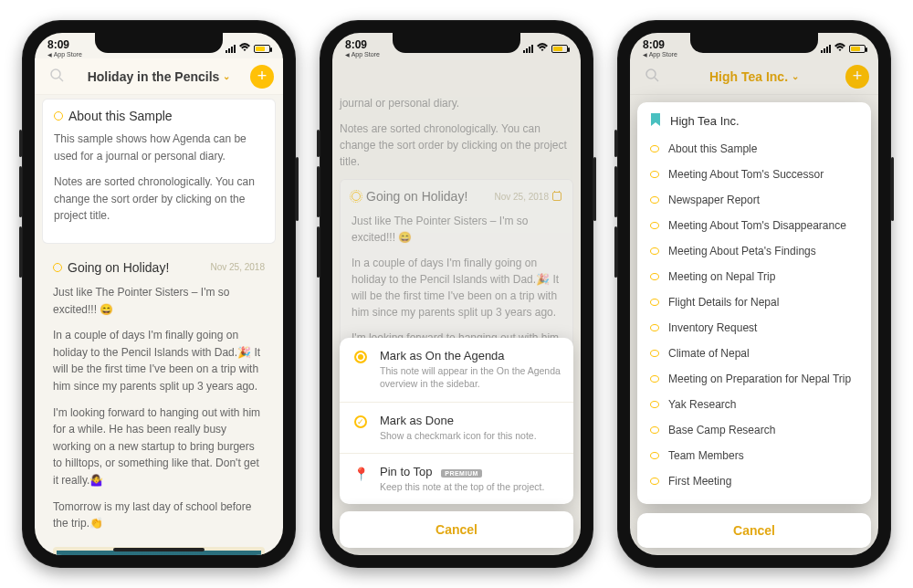 This screenshot has width=913, height=588. Describe the element at coordinates (361, 422) in the screenshot. I see `checkmark-circle-icon: ✓` at that location.